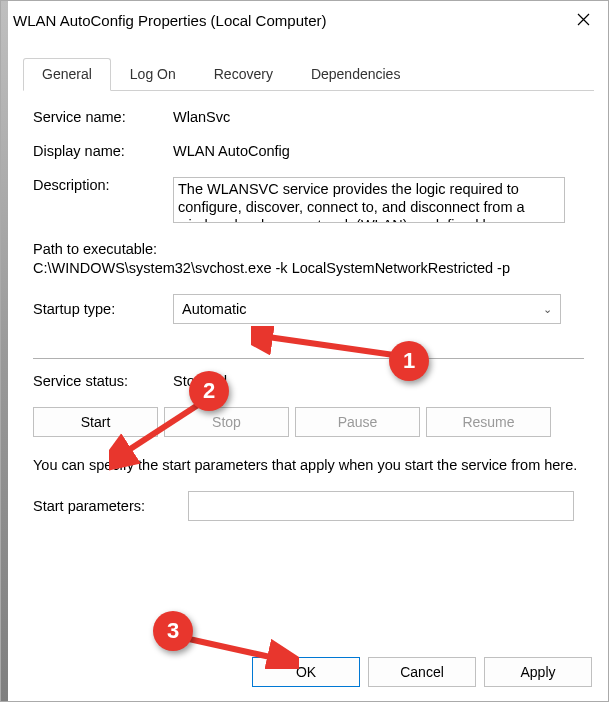  I want to click on description-label: Description:, so click(103, 185).